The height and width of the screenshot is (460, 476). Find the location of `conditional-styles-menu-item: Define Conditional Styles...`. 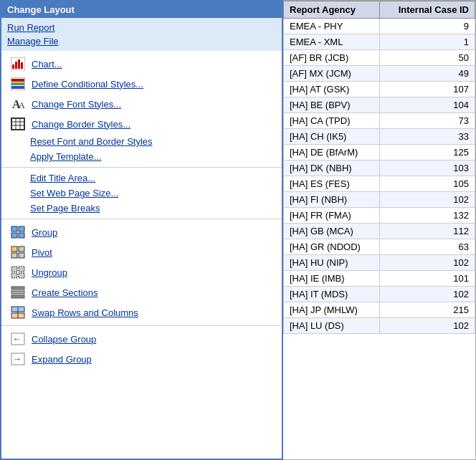

conditional-styles-menu-item: Define Conditional Styles... is located at coordinates (142, 84).